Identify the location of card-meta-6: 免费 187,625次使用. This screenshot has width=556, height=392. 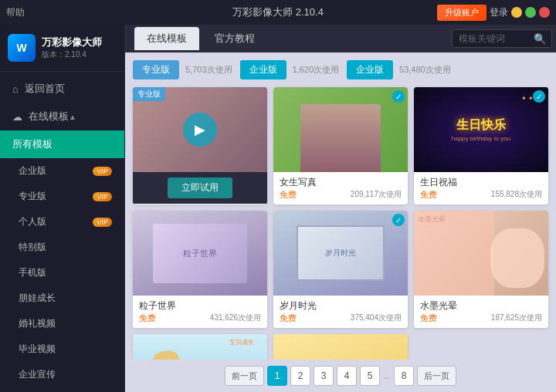
(481, 318).